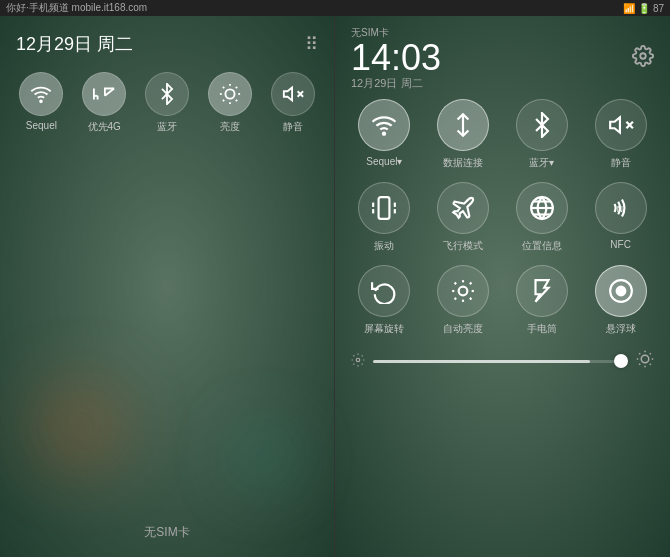 This screenshot has height=557, width=670. What do you see at coordinates (463, 208) in the screenshot?
I see `tg-airplane-icon` at bounding box center [463, 208].